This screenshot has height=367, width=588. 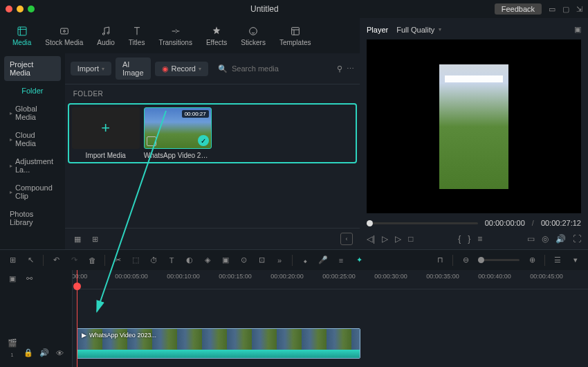 I want to click on visibility-icon: 👁, so click(x=59, y=353).